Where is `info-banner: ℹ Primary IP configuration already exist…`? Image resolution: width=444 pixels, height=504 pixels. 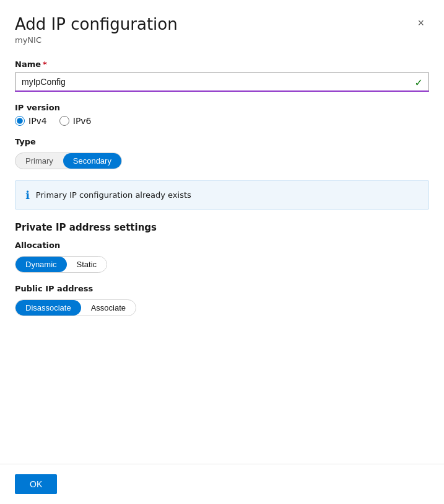 info-banner: ℹ Primary IP configuration already exist… is located at coordinates (222, 195).